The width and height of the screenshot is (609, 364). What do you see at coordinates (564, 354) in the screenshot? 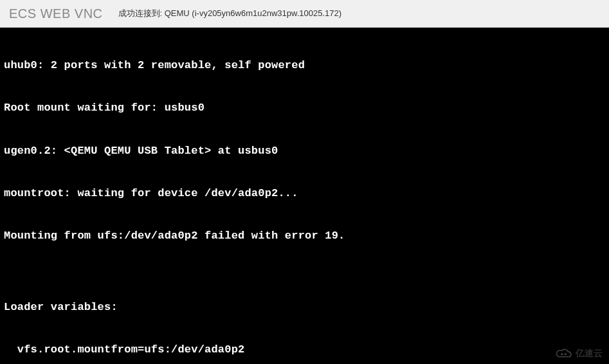
I see `cloud-icon` at bounding box center [564, 354].